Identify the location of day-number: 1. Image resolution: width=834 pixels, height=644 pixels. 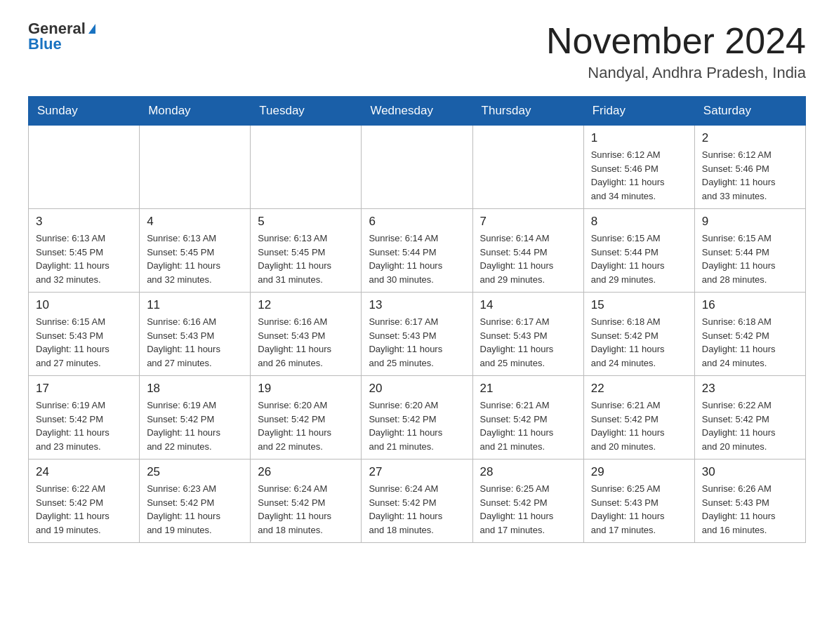
(639, 138).